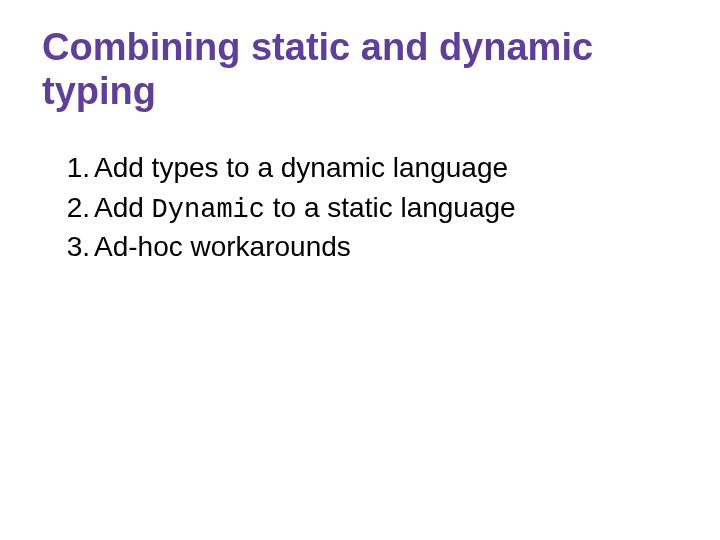 The width and height of the screenshot is (720, 540). What do you see at coordinates (123, 208) in the screenshot?
I see `list-item-text: Add` at bounding box center [123, 208].